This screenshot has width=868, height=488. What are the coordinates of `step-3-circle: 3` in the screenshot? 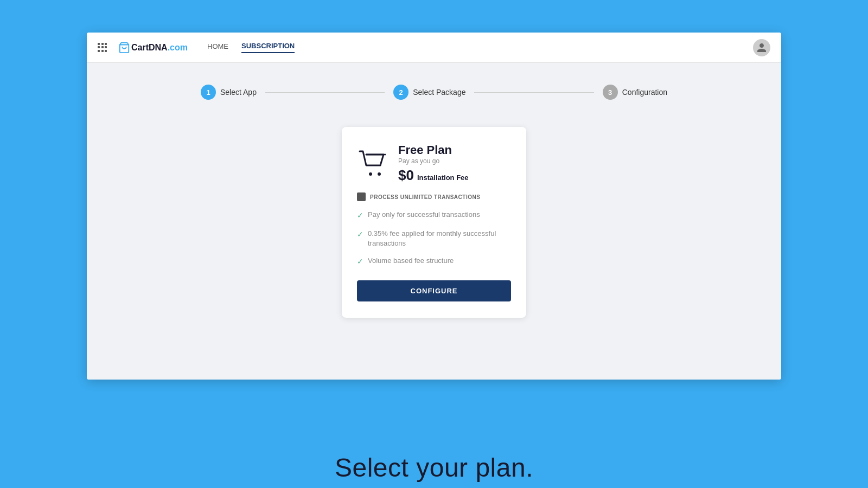 It's located at (610, 92).